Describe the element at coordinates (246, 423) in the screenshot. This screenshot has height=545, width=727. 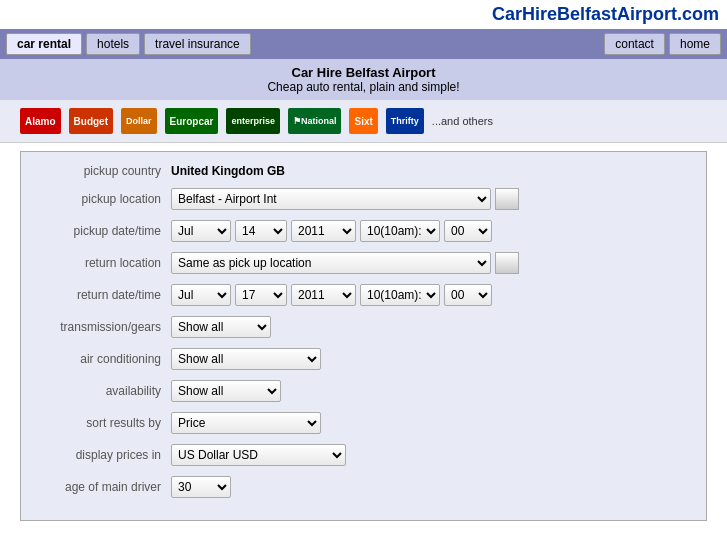
I see `sort-select: Price` at that location.